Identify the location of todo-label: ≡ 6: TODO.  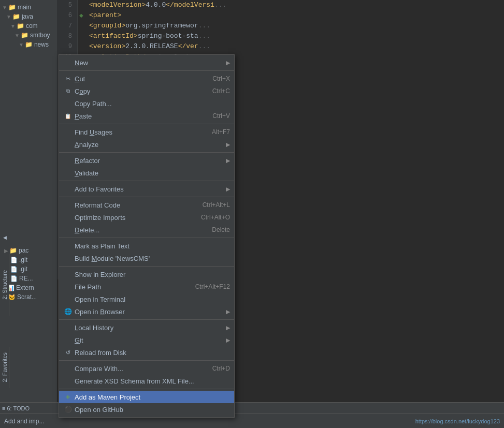
(16, 408).